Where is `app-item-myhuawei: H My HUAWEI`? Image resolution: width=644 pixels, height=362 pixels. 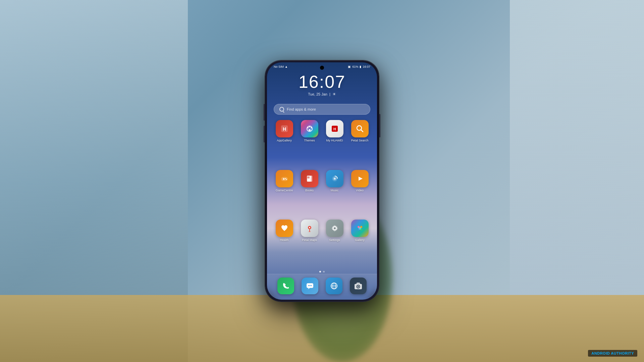
app-item-myhuawei: H My HUAWEI is located at coordinates (335, 143).